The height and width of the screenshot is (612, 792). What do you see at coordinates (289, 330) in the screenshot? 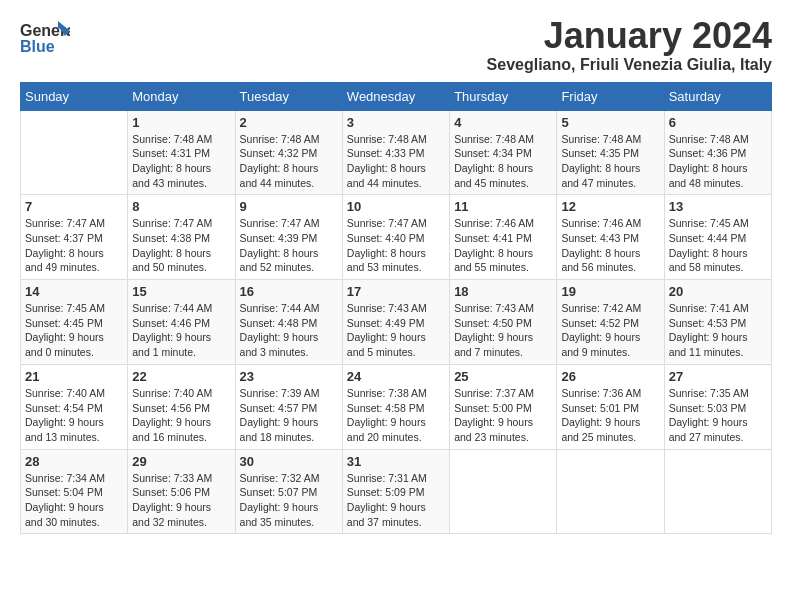
I see `day-info: Sunrise: 7:44 AM Sunset: 4:48 PM Dayligh…` at bounding box center [289, 330].